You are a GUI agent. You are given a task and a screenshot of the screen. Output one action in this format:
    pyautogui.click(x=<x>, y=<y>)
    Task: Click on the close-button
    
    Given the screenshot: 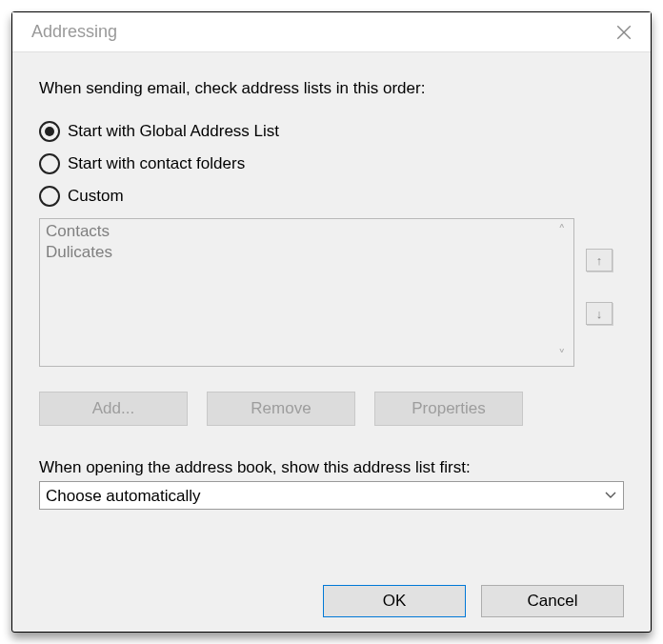 What is the action you would take?
    pyautogui.click(x=624, y=32)
    